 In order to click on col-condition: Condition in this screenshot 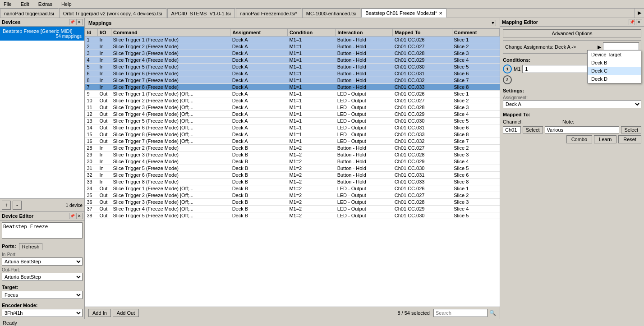, I will do `click(311, 32)`.